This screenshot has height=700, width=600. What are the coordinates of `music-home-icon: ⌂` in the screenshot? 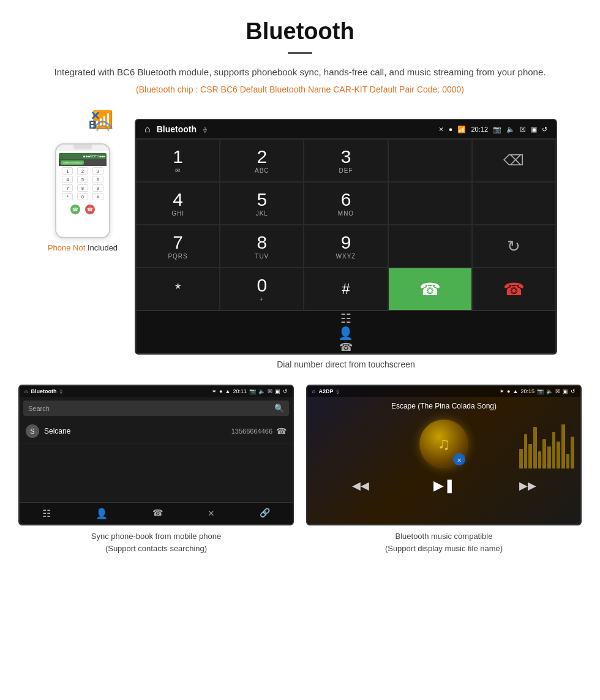 It's located at (313, 391).